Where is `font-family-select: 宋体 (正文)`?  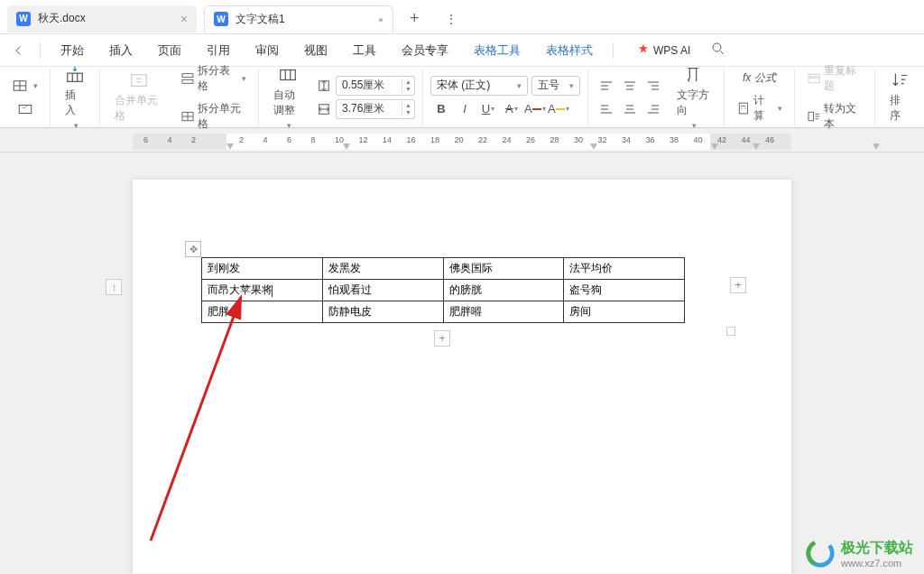 font-family-select: 宋体 (正文) is located at coordinates (479, 86).